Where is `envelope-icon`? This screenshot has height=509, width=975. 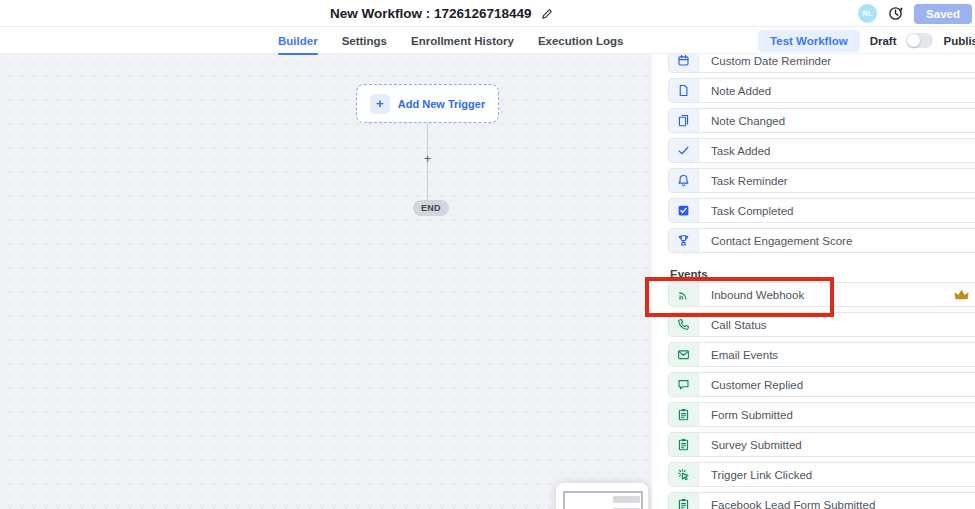 envelope-icon is located at coordinates (684, 354).